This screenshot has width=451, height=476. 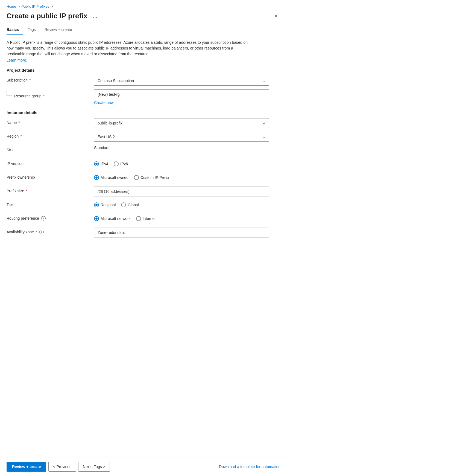 What do you see at coordinates (101, 164) in the screenshot?
I see `ip-version-ipv4-option: IPv4` at bounding box center [101, 164].